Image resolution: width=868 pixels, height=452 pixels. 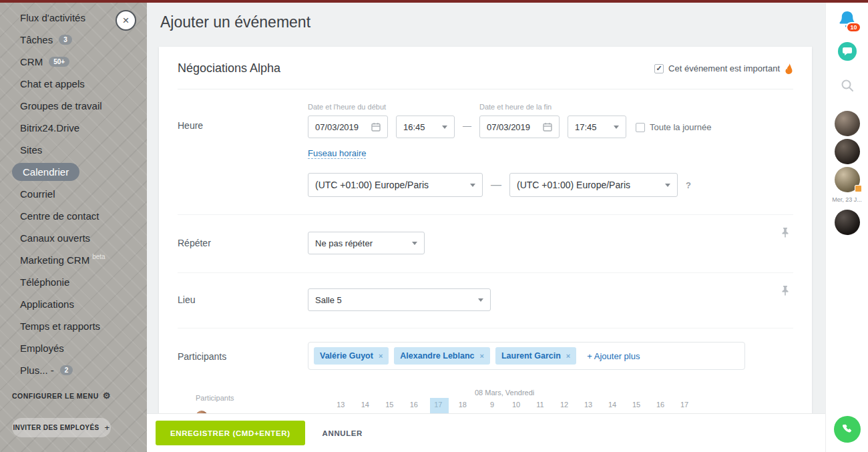 I want to click on timezone-to-select: (UTC +01:00) Europe/Paris, so click(x=594, y=185).